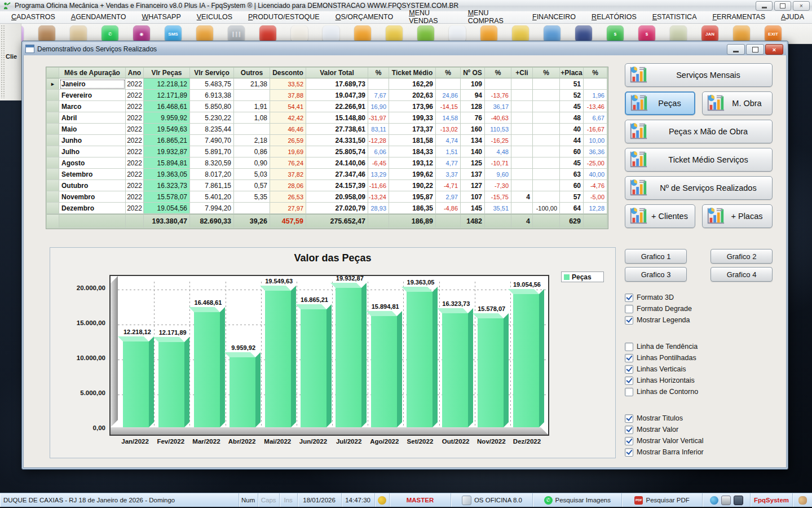 The width and height of the screenshot is (812, 508). What do you see at coordinates (363, 34) in the screenshot?
I see `pasta-icon` at bounding box center [363, 34].